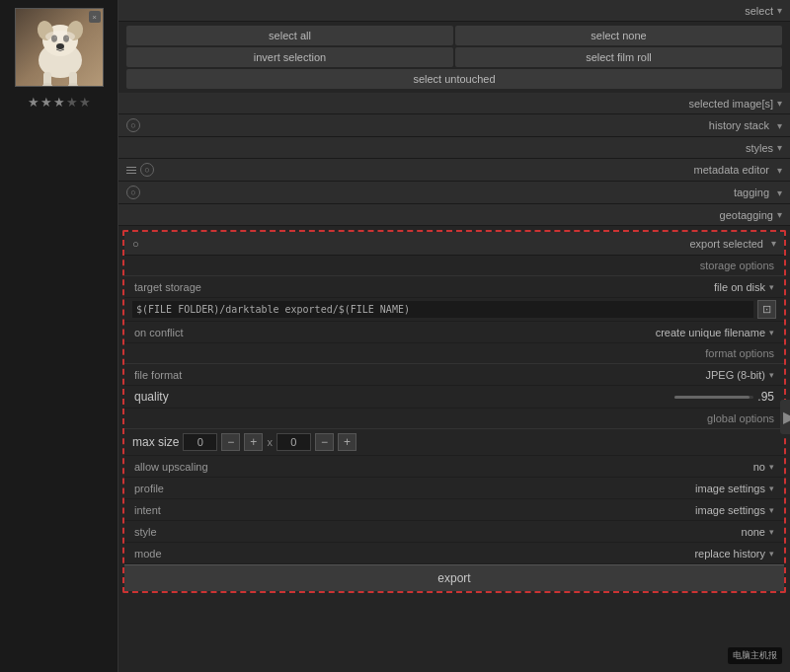  I want to click on target-storage-label: target storage, so click(168, 287).